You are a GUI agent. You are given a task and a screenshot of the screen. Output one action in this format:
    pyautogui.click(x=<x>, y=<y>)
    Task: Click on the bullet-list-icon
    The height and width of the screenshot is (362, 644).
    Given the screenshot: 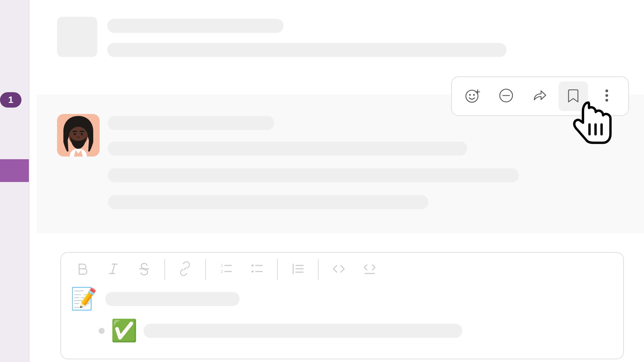 What is the action you would take?
    pyautogui.click(x=257, y=269)
    